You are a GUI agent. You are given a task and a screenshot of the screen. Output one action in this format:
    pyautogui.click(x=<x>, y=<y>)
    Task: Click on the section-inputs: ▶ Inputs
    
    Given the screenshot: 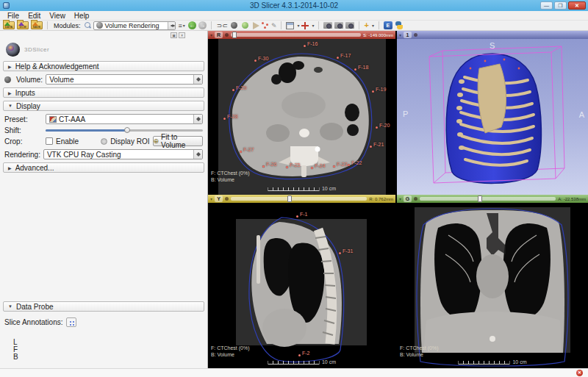 What is the action you would take?
    pyautogui.click(x=104, y=93)
    